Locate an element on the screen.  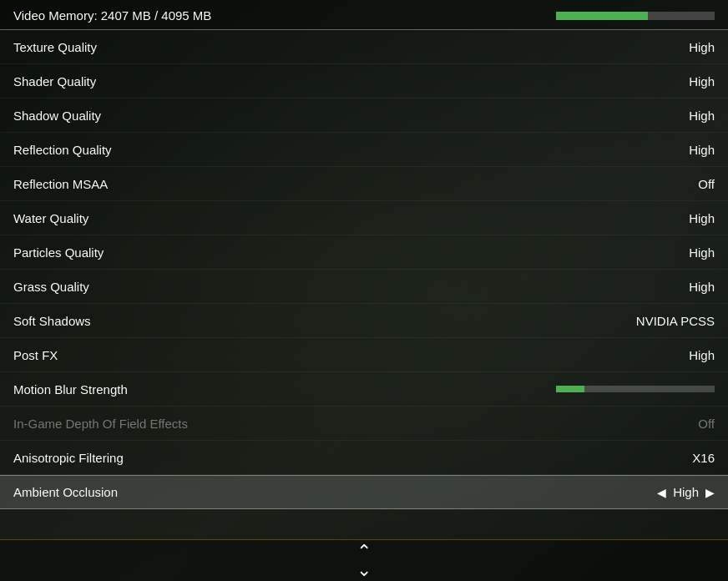
slider-fill is located at coordinates (570, 389).